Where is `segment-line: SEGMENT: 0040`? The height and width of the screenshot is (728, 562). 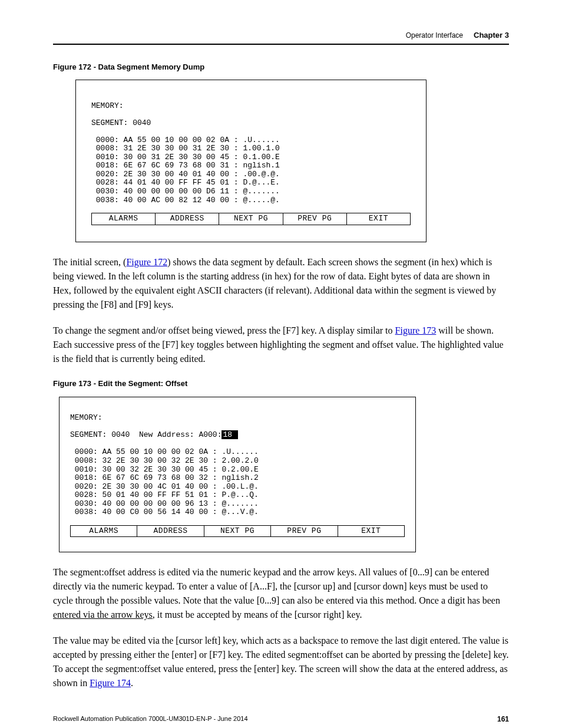
segment-line: SEGMENT: 0040 is located at coordinates (121, 123).